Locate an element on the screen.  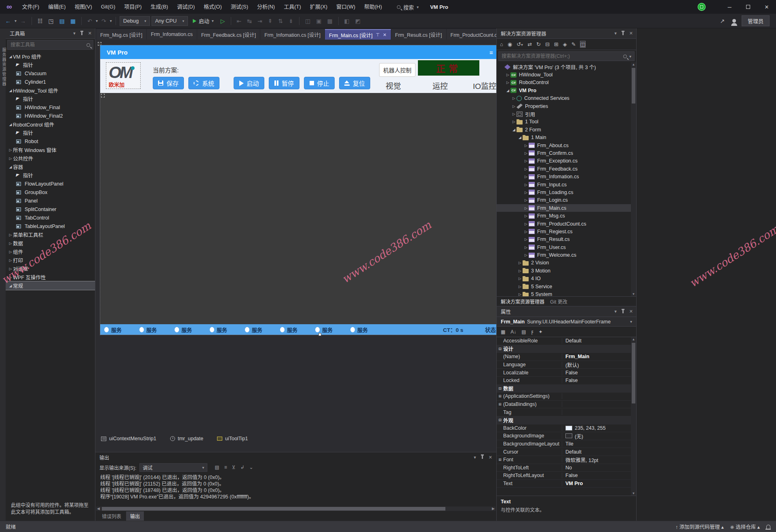
property-row-Font: ⊞Font微软雅黑, 12pt is located at coordinates (567, 460).